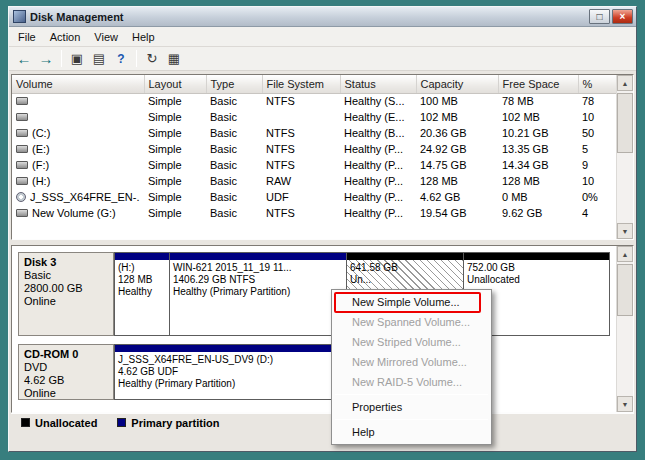  I want to click on back-button: ←, so click(24, 59).